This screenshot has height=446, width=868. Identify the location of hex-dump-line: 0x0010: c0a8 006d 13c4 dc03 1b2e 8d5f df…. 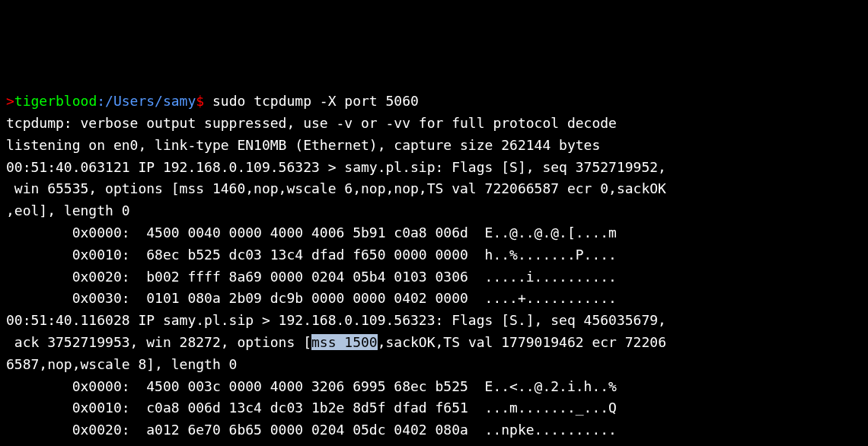
(434, 408).